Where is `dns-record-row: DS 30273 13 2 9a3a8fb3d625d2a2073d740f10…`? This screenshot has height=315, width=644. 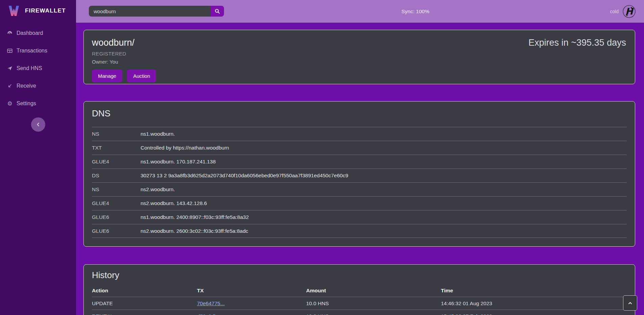
dns-record-row: DS 30273 13 2 9a3a8fb3d625d2a2073d740f10… is located at coordinates (360, 175).